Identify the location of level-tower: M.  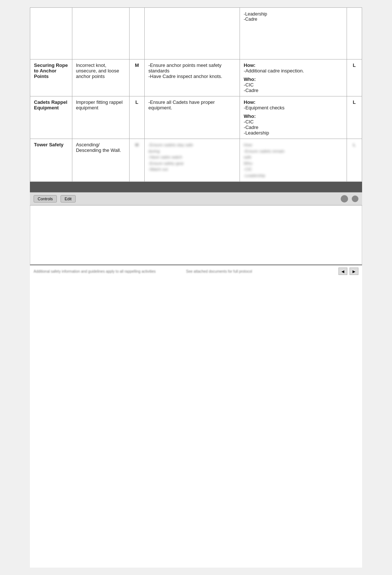
(137, 160).